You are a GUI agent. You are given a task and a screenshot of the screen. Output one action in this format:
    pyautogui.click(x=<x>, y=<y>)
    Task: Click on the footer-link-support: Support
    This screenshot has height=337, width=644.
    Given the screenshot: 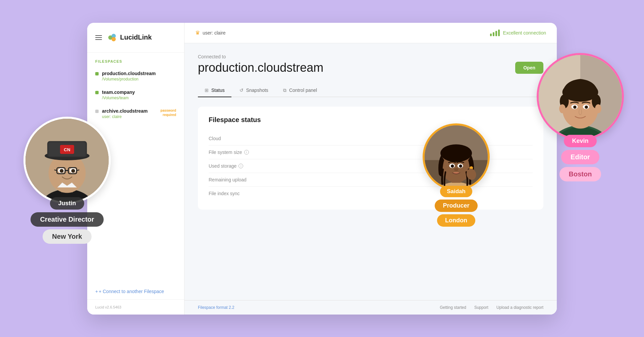 What is the action you would take?
    pyautogui.click(x=481, y=307)
    